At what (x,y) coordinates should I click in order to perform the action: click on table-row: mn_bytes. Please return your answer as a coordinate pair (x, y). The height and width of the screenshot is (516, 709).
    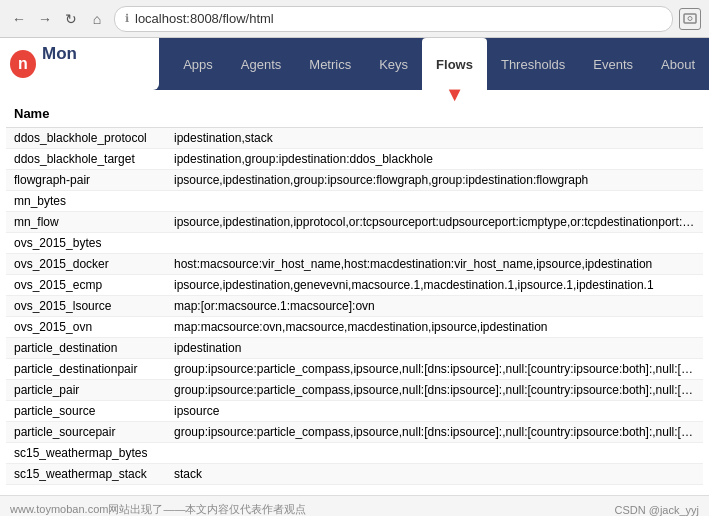
    Looking at the image, I should click on (354, 202).